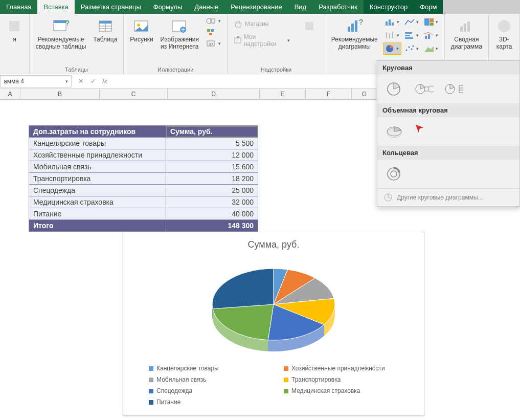  What do you see at coordinates (111, 7) in the screenshot?
I see `tab-разметка страницы: Разметка страницы` at bounding box center [111, 7].